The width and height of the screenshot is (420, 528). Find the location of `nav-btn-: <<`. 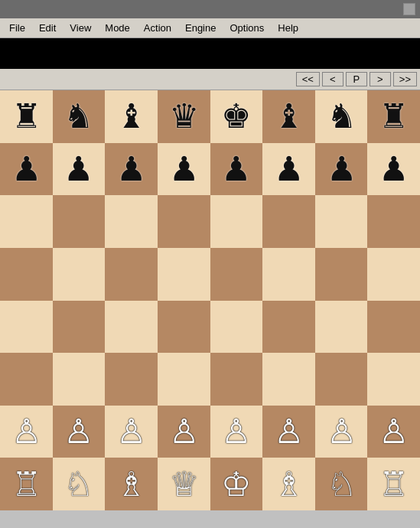

nav-btn-: << is located at coordinates (308, 80).